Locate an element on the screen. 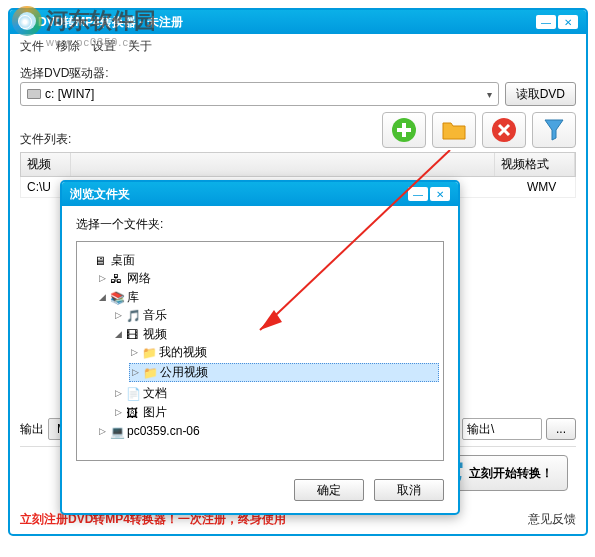  library-icon: 📚 is located at coordinates (117, 297).